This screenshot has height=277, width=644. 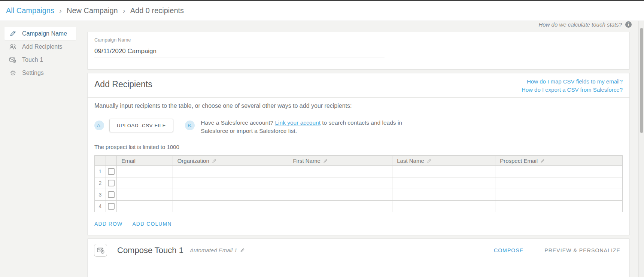 I want to click on campaign-name-card: Campaign Name, so click(x=359, y=51).